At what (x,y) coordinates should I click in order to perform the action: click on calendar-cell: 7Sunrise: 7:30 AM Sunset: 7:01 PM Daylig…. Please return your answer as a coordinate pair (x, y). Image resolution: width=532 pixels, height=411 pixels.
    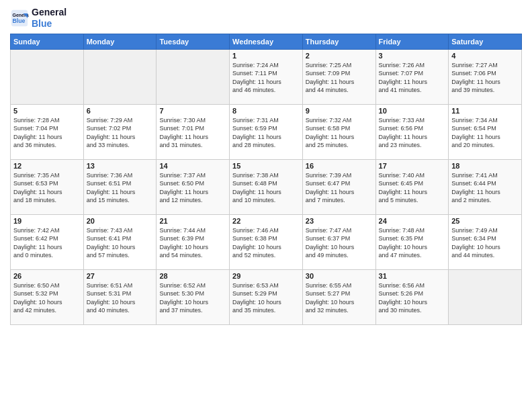
    Looking at the image, I should click on (193, 132).